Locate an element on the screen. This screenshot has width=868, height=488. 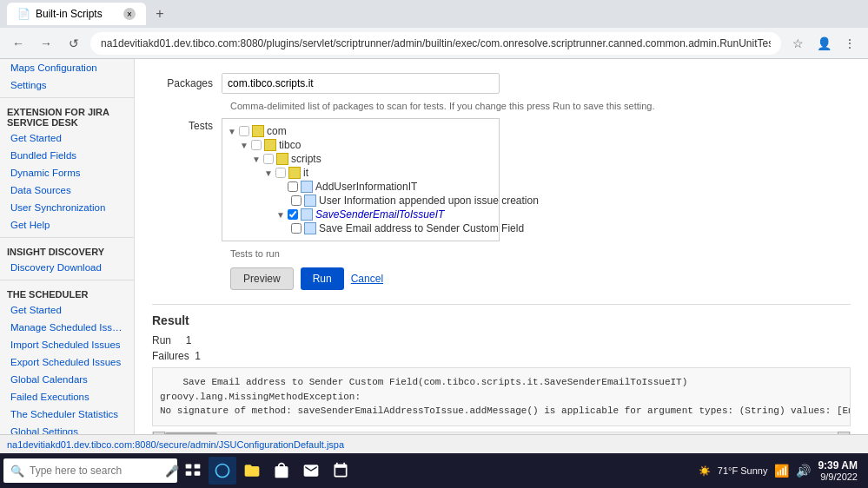
tests-to-run: Tests to run is located at coordinates (540, 254).